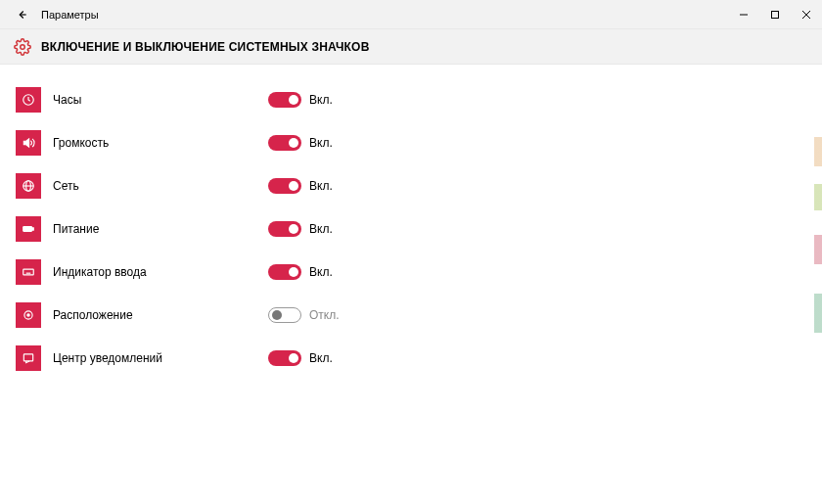 The height and width of the screenshot is (504, 822). Describe the element at coordinates (28, 186) in the screenshot. I see `network-icon` at that location.